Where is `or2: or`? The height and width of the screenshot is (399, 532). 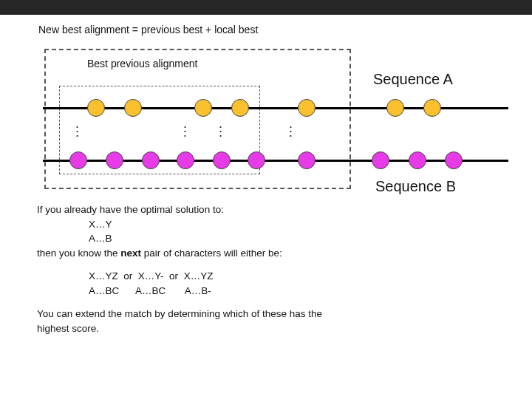 or2: or is located at coordinates (174, 276).